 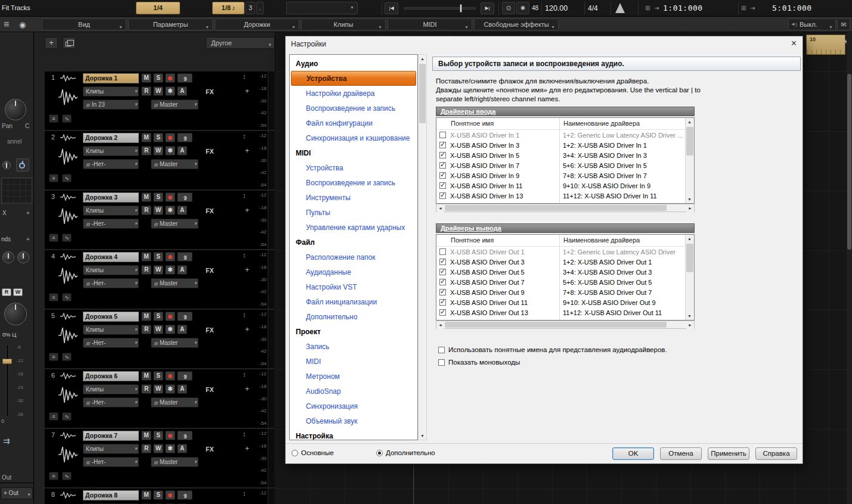 I want to click on use-friendly-names-checkbox: Использовать понятные имена для представ…, so click(x=553, y=350).